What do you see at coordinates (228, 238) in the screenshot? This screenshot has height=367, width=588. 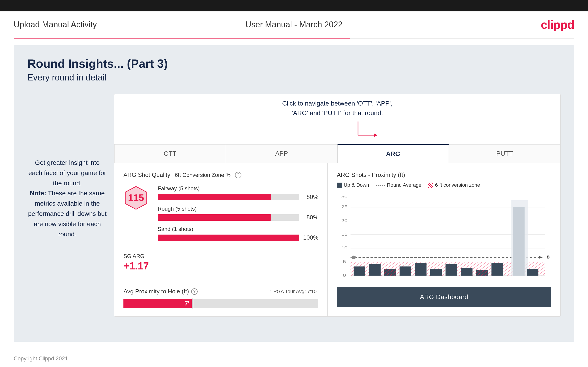 I see `bar-bg-sand` at bounding box center [228, 238].